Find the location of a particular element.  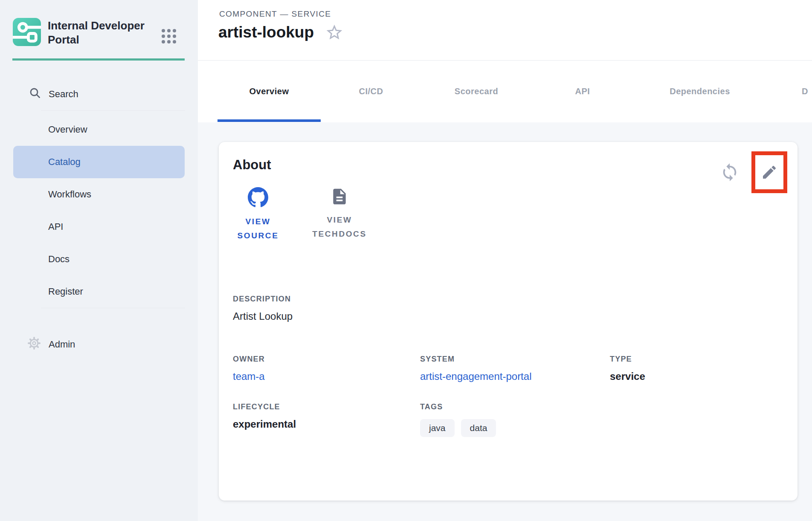

tags-label: TAGS is located at coordinates (458, 407).